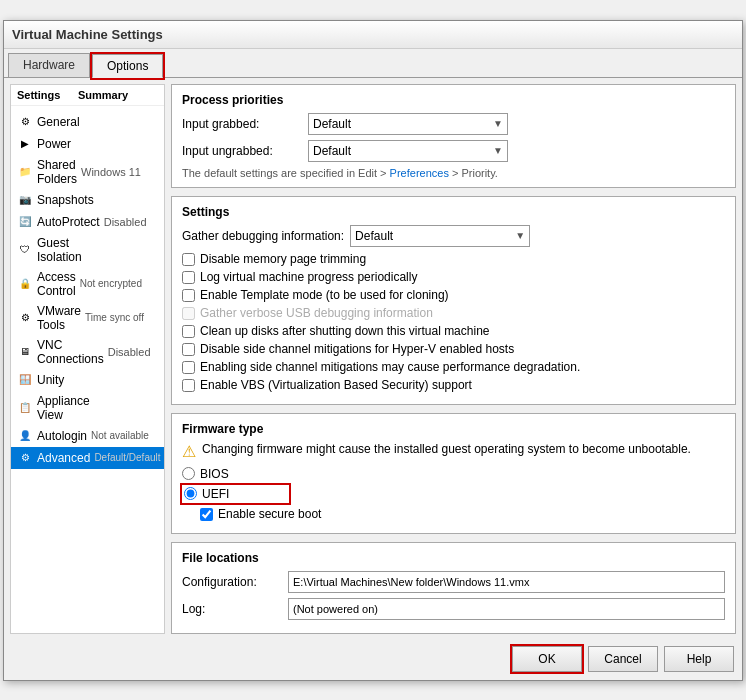 The height and width of the screenshot is (700, 746). What do you see at coordinates (283, 259) in the screenshot?
I see `disable-memory-label: Disable memory page trimming` at bounding box center [283, 259].